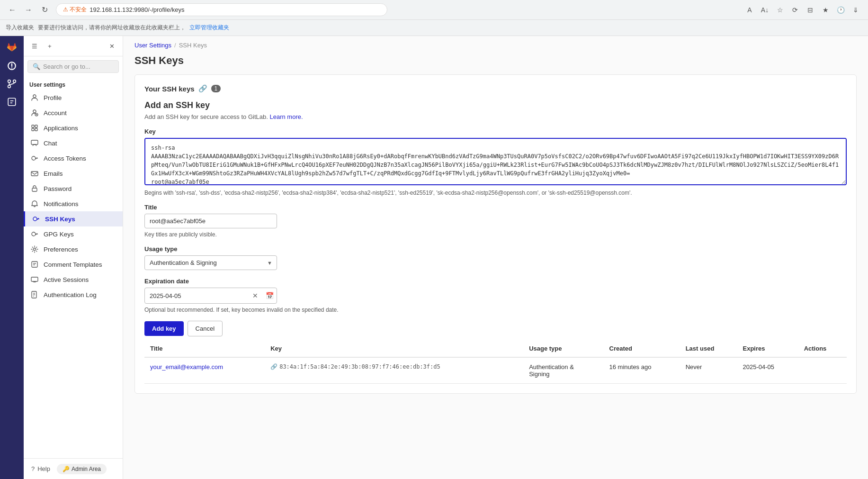  Describe the element at coordinates (73, 295) in the screenshot. I see `sidebar-item-authentication-log: Authentication Log` at that location.